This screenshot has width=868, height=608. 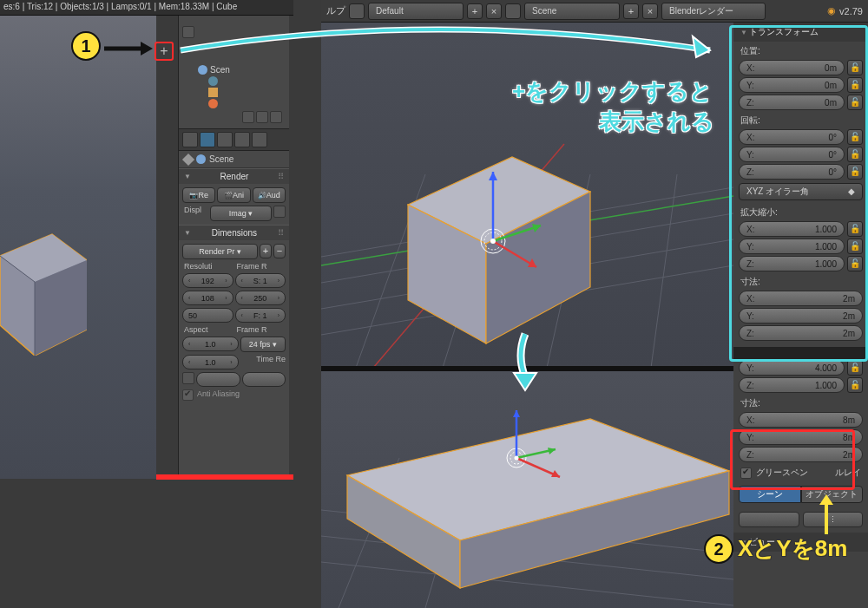 What do you see at coordinates (792, 229) in the screenshot?
I see `scale-x-field: X:1.000` at bounding box center [792, 229].